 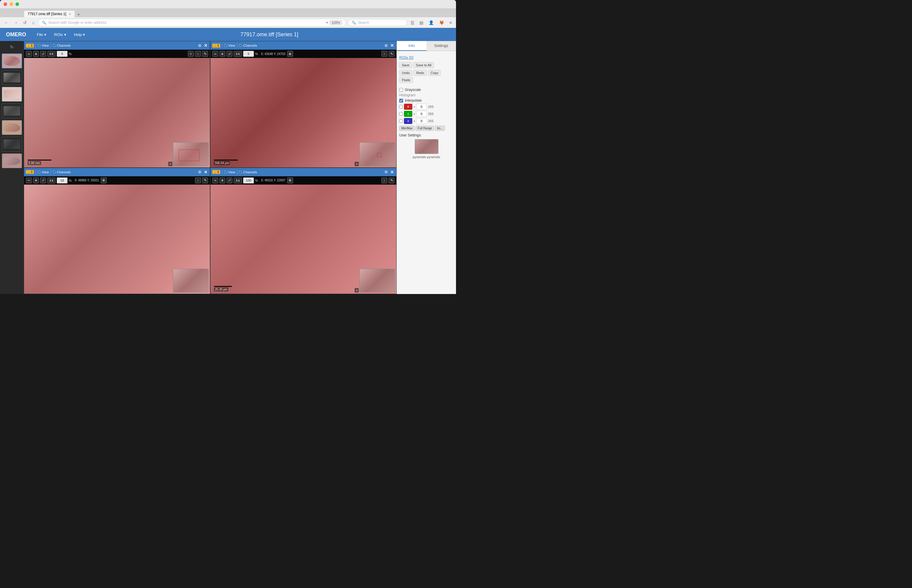 I want to click on paste-button: Paste, so click(x=406, y=80).